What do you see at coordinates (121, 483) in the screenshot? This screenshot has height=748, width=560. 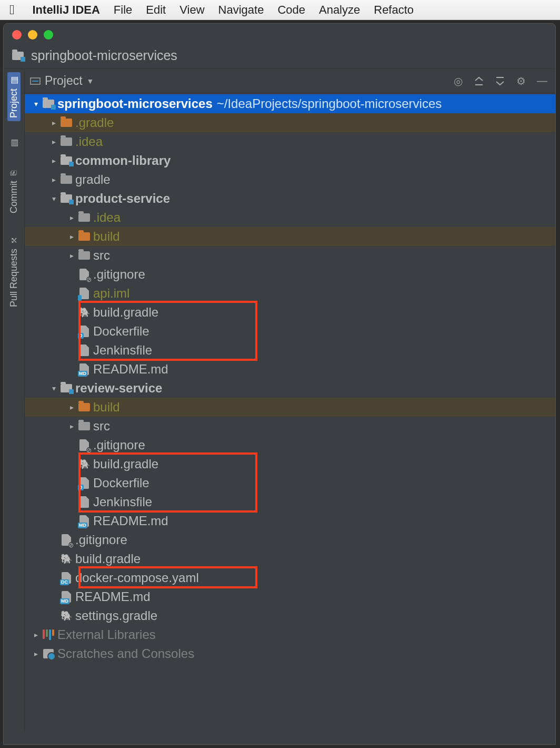 I see `tree-label: Dockerfile` at bounding box center [121, 483].